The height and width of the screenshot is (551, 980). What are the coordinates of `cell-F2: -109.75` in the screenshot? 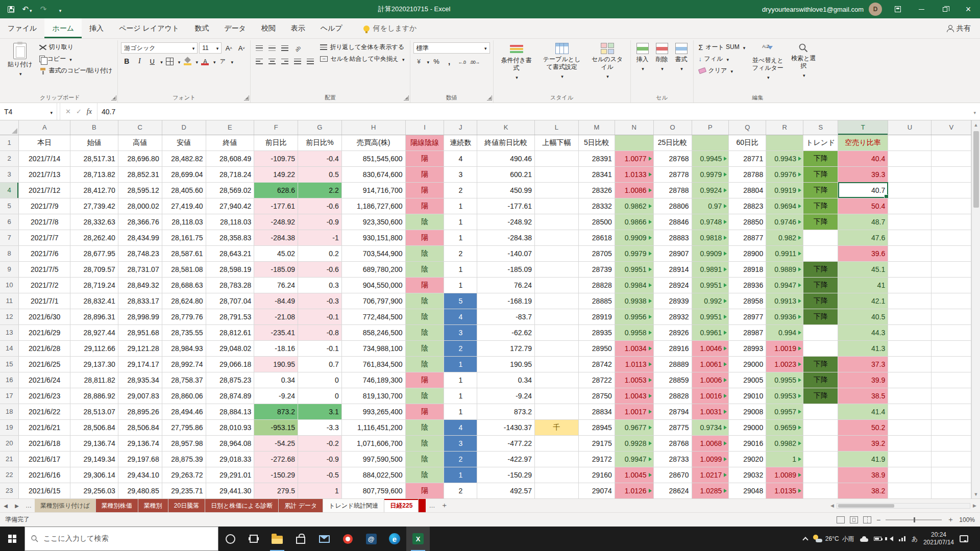 It's located at (276, 158).